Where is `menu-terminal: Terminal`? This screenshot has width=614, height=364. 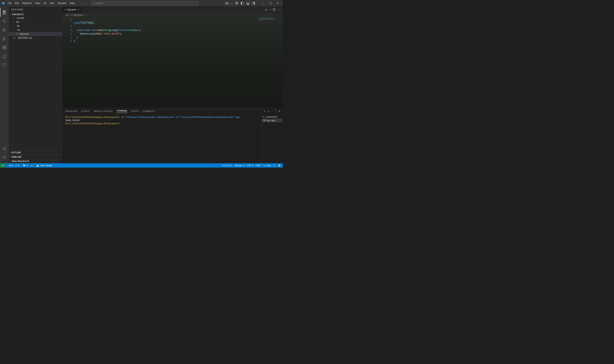
menu-terminal: Terminal is located at coordinates (62, 3).